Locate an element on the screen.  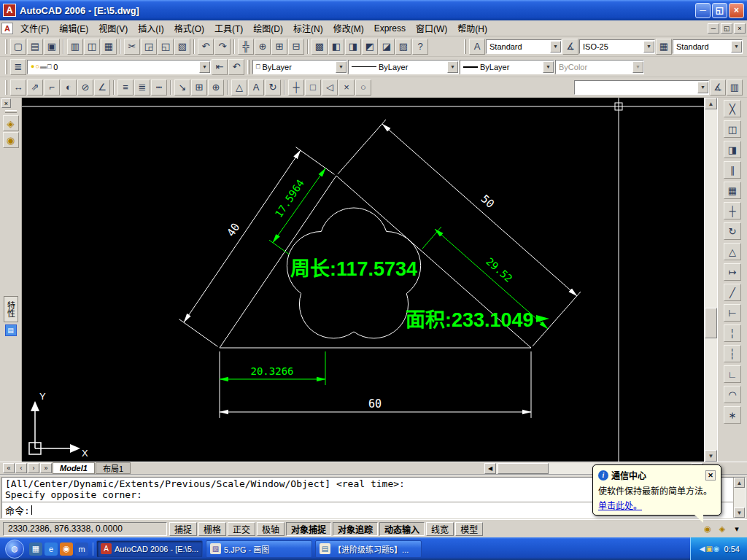
palette-icon: ▤ is located at coordinates (11, 330).